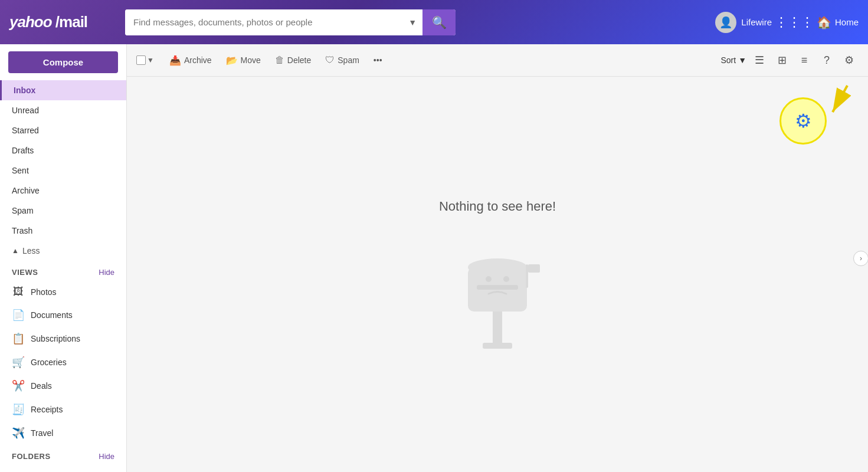  What do you see at coordinates (782, 60) in the screenshot?
I see `filter-icon: ⊞` at bounding box center [782, 60].